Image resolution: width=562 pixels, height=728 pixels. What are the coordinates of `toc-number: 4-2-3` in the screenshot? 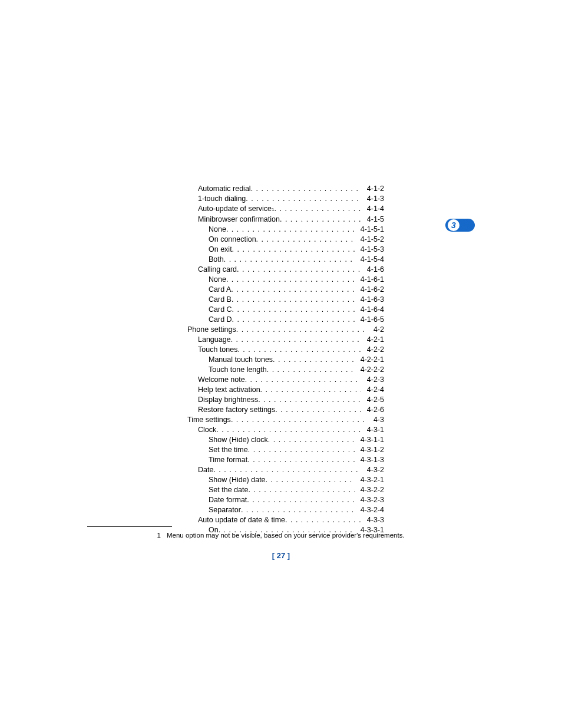 It's located at (372, 380).